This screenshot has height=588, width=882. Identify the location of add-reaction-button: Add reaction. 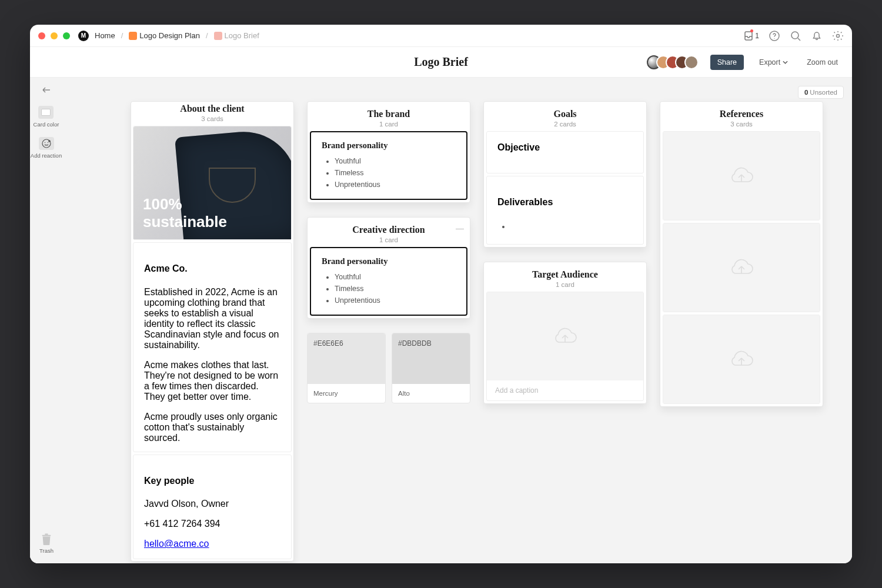
(46, 148).